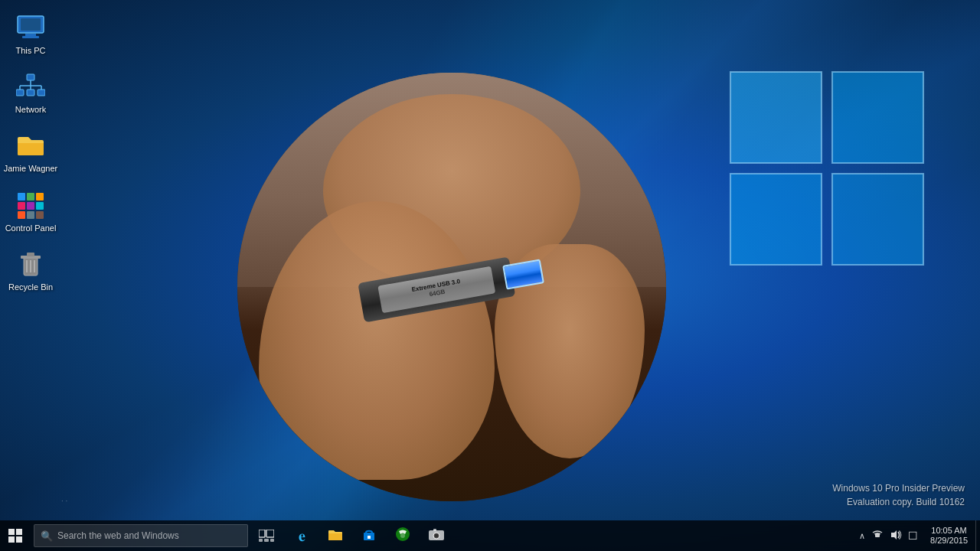 Image resolution: width=980 pixels, height=551 pixels. What do you see at coordinates (31, 155) in the screenshot?
I see `desktop-icons-container: This PC Network` at bounding box center [31, 155].